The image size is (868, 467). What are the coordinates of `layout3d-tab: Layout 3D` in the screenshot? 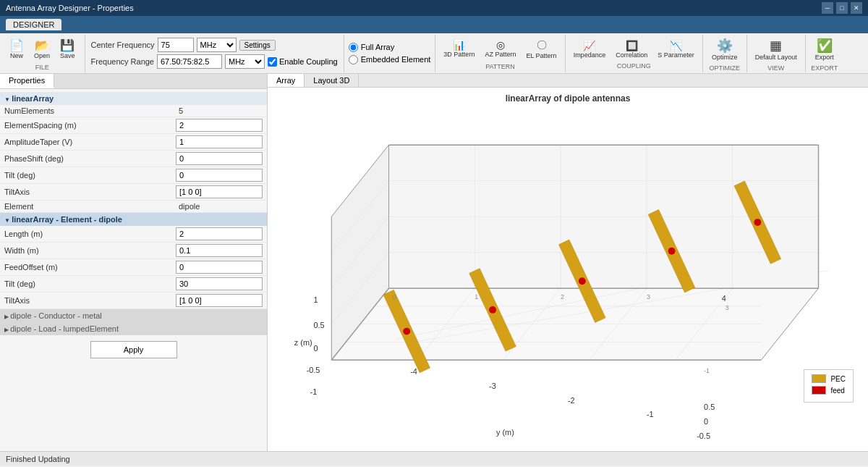 It's located at (331, 80).